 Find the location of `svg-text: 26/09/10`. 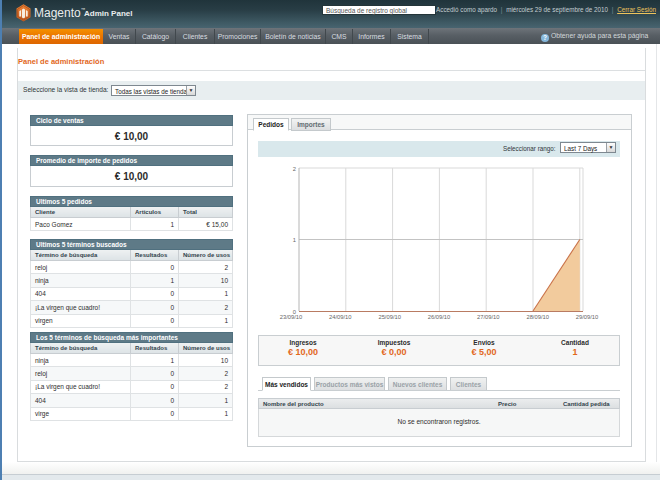

svg-text: 26/09/10 is located at coordinates (440, 317).